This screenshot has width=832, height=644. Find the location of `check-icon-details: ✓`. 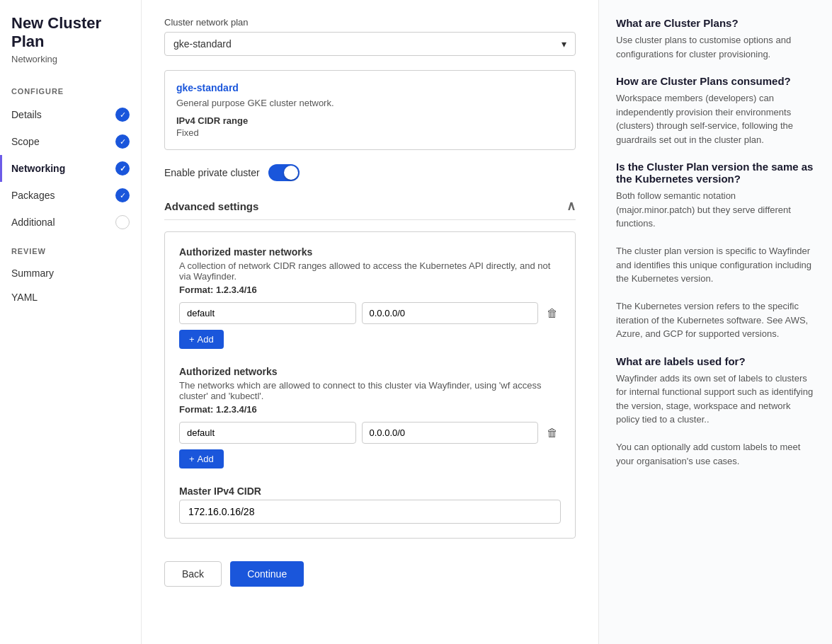

check-icon-details: ✓ is located at coordinates (122, 115).